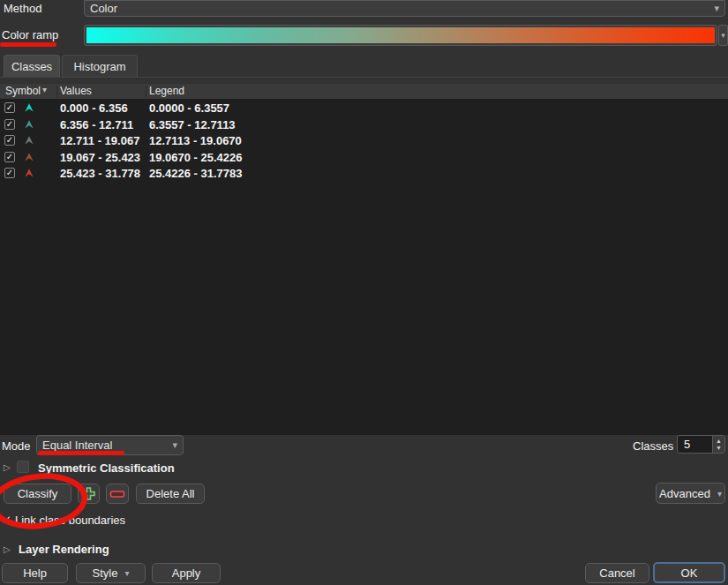 Image resolution: width=728 pixels, height=585 pixels. What do you see at coordinates (23, 9) in the screenshot?
I see `method-label: Method` at bounding box center [23, 9].